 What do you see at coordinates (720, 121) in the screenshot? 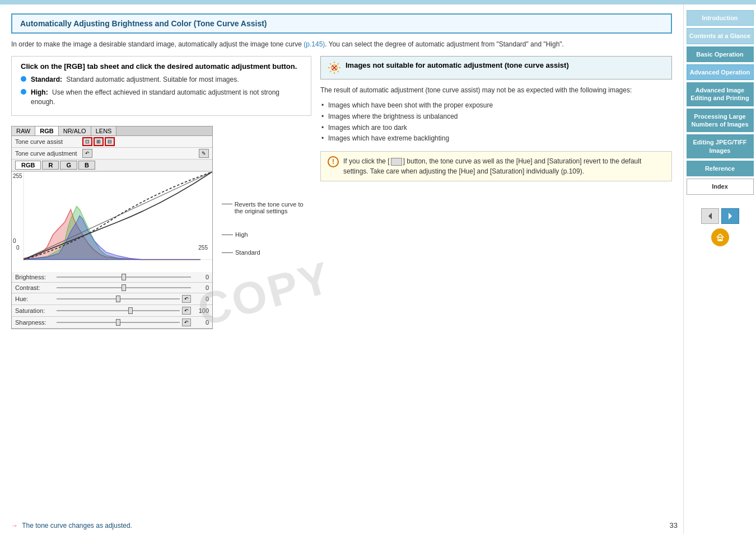
I see `sidebar-item-processing-large: Processing Large Numbers of Images` at bounding box center [720, 121].